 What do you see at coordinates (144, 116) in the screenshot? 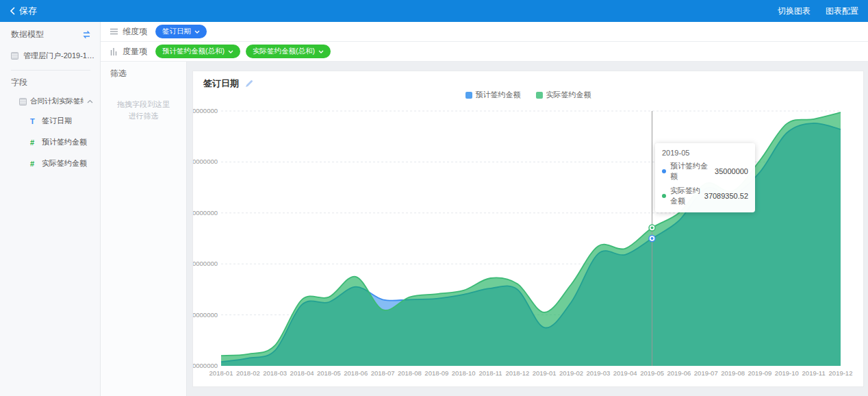
I see `filter-placeholder-line2: 进行筛选` at bounding box center [144, 116].